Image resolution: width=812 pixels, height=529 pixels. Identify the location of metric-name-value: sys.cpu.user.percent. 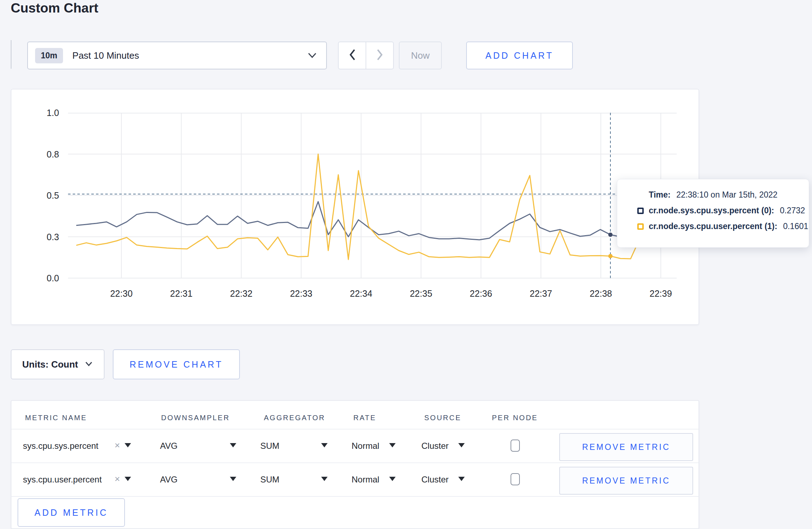
(62, 480).